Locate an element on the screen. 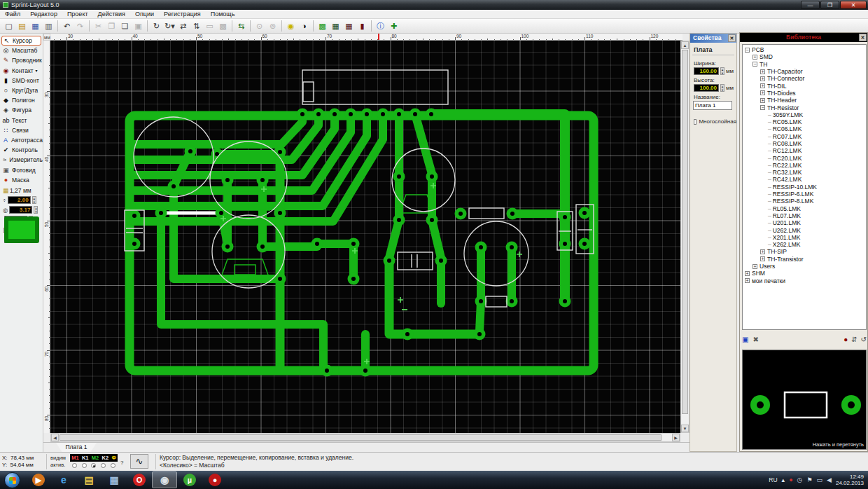 Image resolution: width=868 pixels, height=489 pixels. layer-toggle-М2: М2 is located at coordinates (95, 458).